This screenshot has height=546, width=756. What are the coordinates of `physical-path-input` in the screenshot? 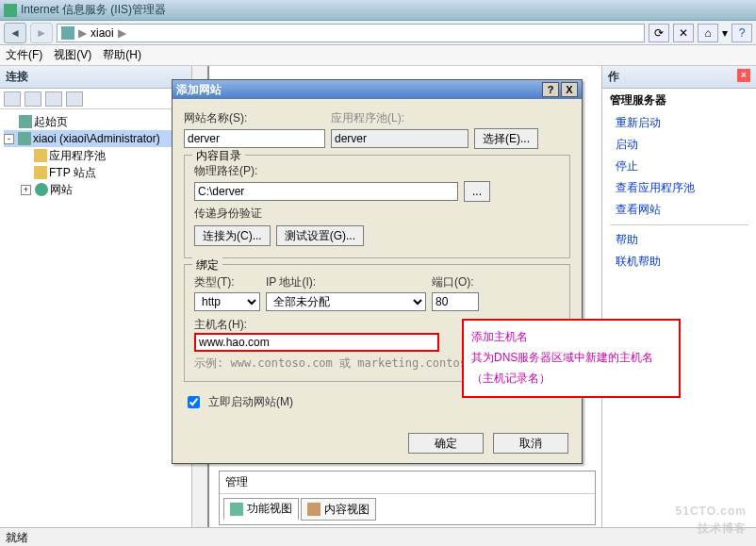 It's located at (326, 191).